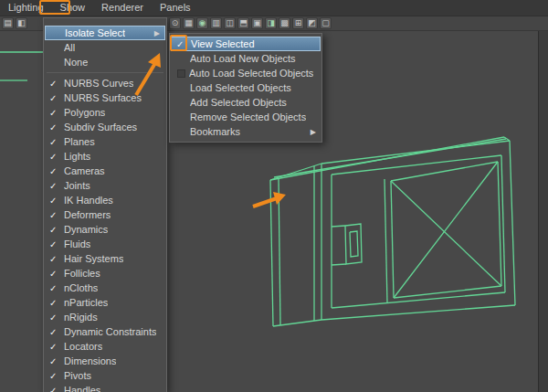 The image size is (548, 392). Describe the element at coordinates (93, 259) in the screenshot. I see `menu-item-label: Hair Systems` at that location.